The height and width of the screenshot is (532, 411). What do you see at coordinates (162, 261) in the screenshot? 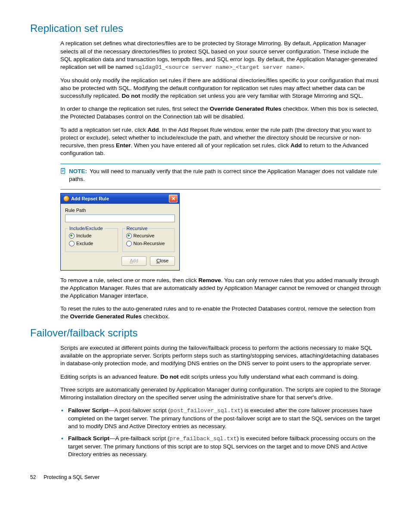
I see `close-button: Close` at bounding box center [162, 261].